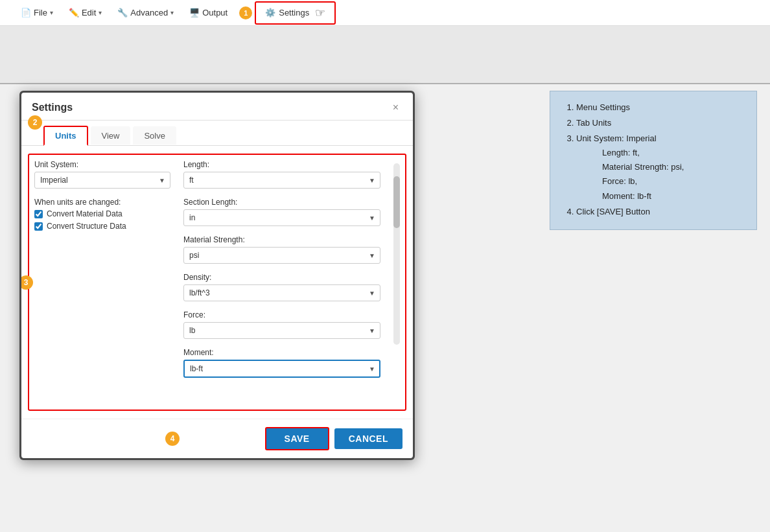 Image resolution: width=770 pixels, height=532 pixels. Describe the element at coordinates (282, 180) in the screenshot. I see `length-select-wrapper: ft in m ▼` at that location.